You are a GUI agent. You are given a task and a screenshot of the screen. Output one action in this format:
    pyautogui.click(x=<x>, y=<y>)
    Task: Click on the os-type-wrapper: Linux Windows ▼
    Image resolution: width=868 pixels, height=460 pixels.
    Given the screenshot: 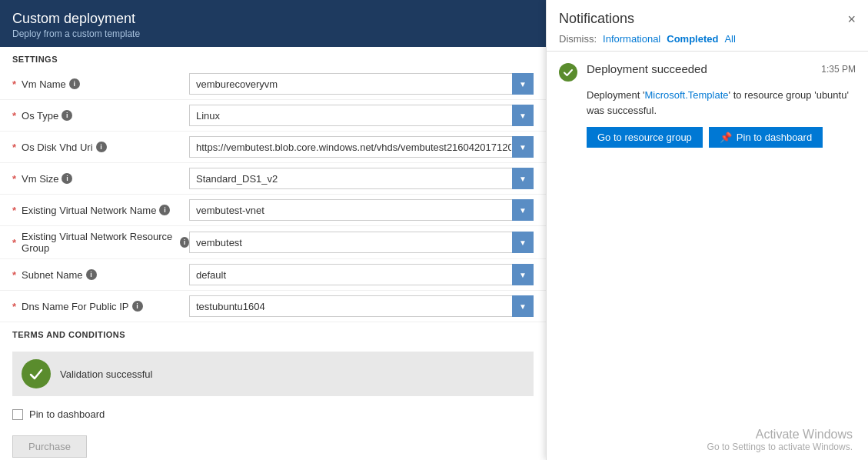 What is the action you would take?
    pyautogui.click(x=361, y=115)
    